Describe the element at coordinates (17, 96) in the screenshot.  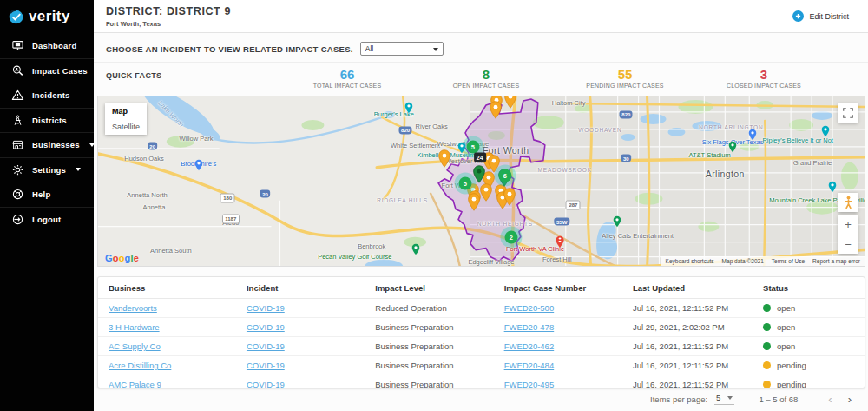
I see `incidents-icon` at that location.